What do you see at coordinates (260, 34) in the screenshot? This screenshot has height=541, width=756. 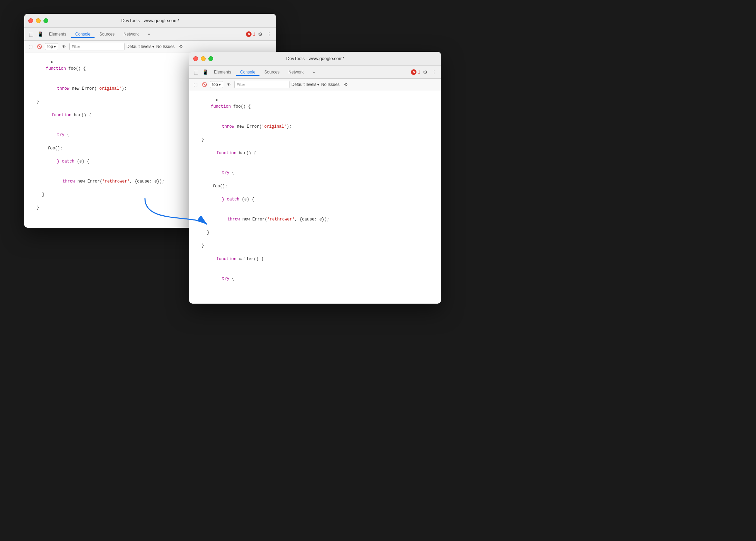 I see `settings-icon-back: ⚙` at bounding box center [260, 34].